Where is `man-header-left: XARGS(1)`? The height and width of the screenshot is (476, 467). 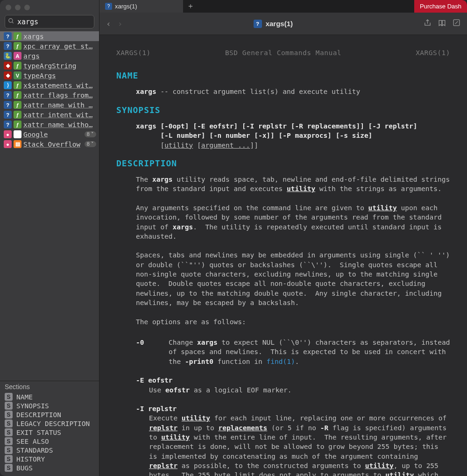
man-header-left: XARGS(1) is located at coordinates (134, 53).